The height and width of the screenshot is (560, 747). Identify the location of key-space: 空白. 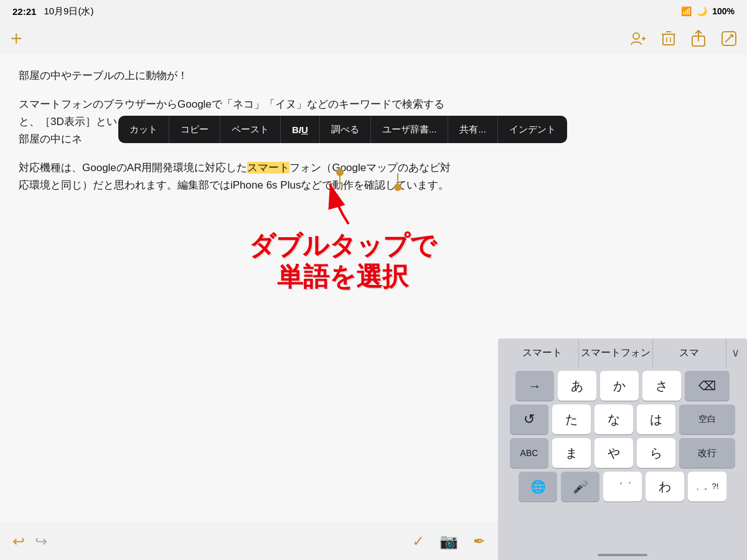
(707, 419).